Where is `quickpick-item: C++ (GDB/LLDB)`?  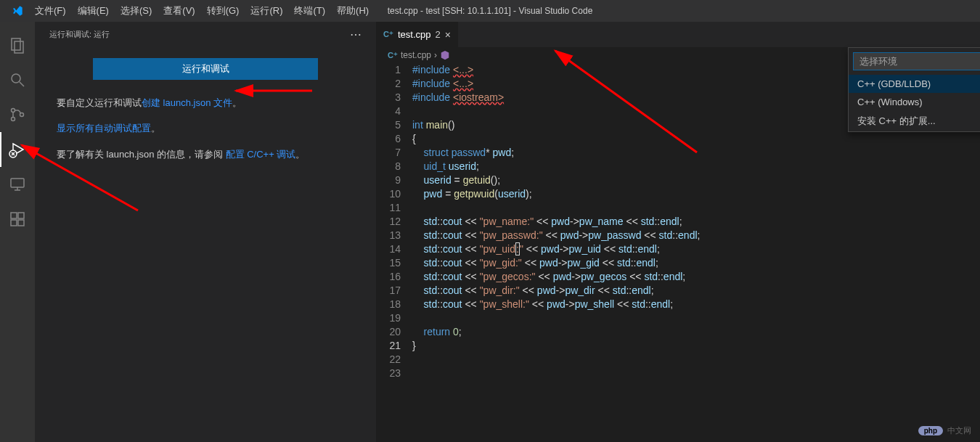
quickpick-item: C++ (GDB/LLDB) is located at coordinates (915, 84).